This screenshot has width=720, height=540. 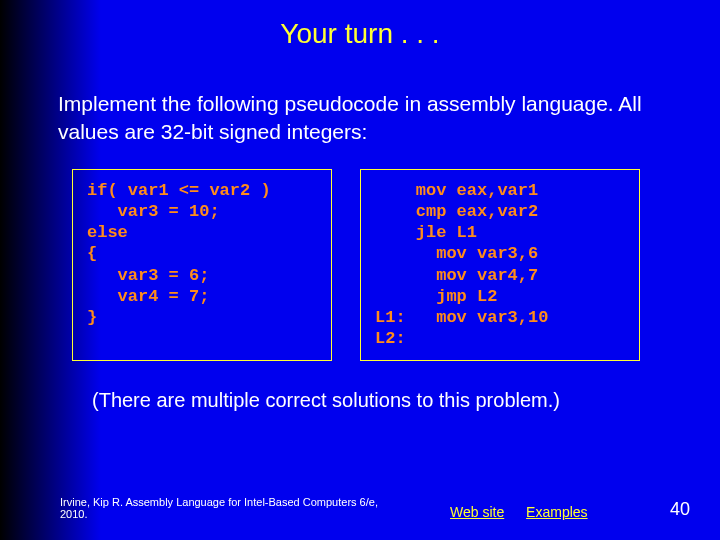 I want to click on note-text: (There are multiple correct solutions to…, so click(x=377, y=400).